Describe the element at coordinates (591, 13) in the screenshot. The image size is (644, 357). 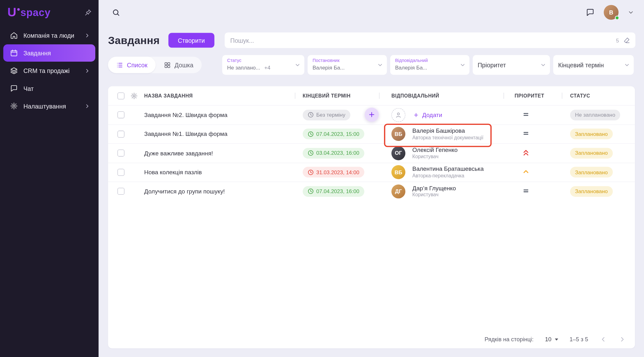
I see `messages-button` at that location.